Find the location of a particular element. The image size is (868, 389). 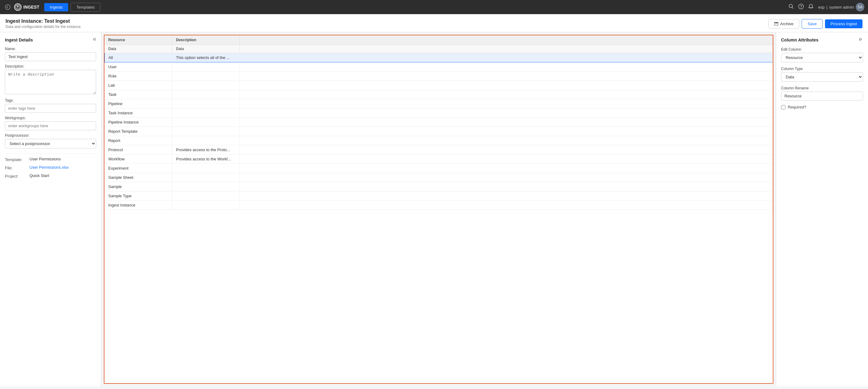

table-row: Report is located at coordinates (439, 141).